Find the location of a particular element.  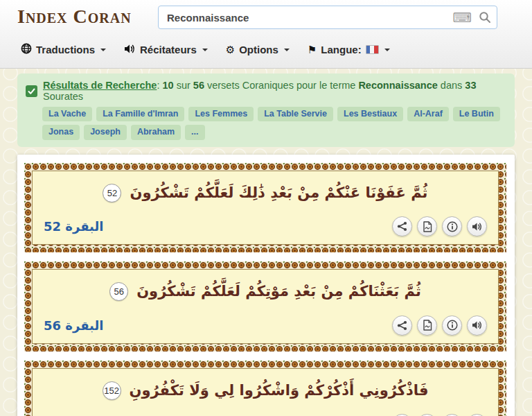

virtual-keyboard-icon: ⌨ is located at coordinates (463, 18).